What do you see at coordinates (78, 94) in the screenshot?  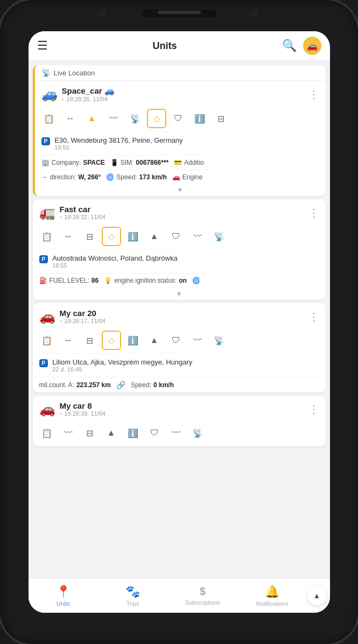 I see `unit-header-left: 🚙 Space_car 🚙 18:28:26, 11/04` at bounding box center [78, 94].